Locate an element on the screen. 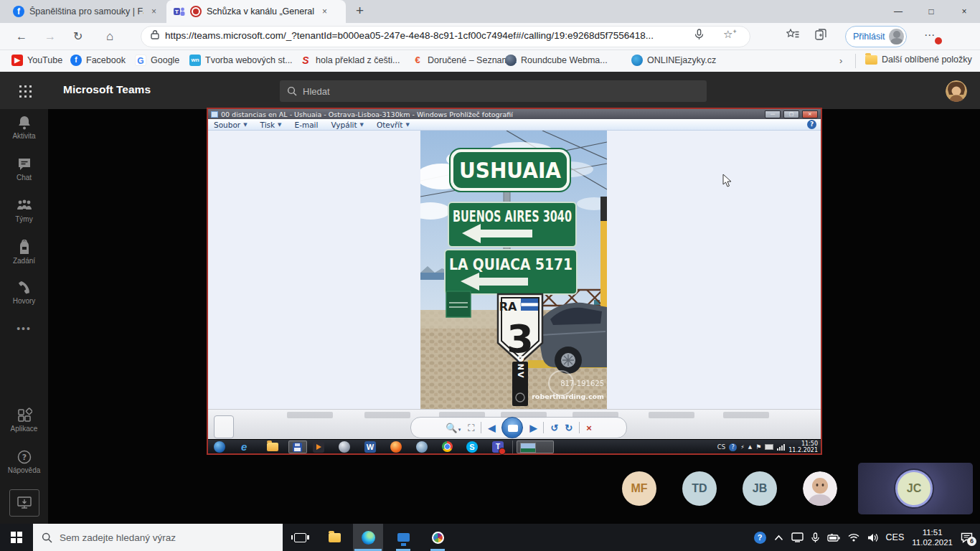 The width and height of the screenshot is (980, 551). battery-icon is located at coordinates (834, 538).